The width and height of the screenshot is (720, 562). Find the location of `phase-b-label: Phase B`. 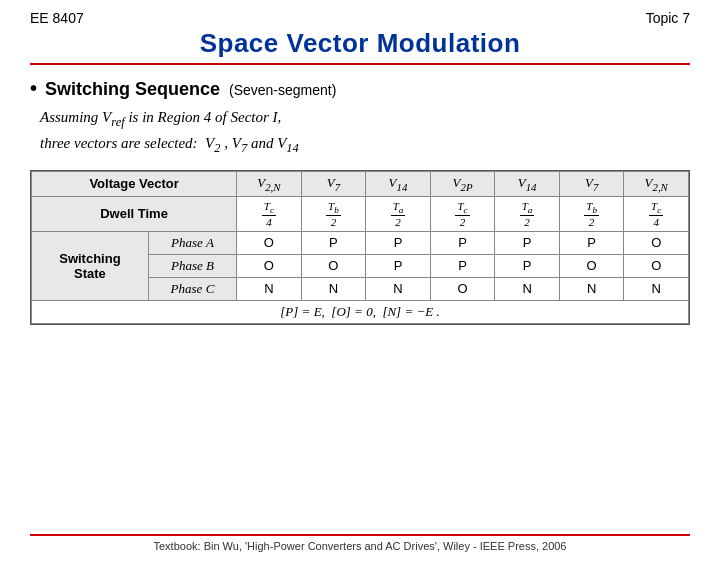

phase-b-label: Phase B is located at coordinates (192, 266).